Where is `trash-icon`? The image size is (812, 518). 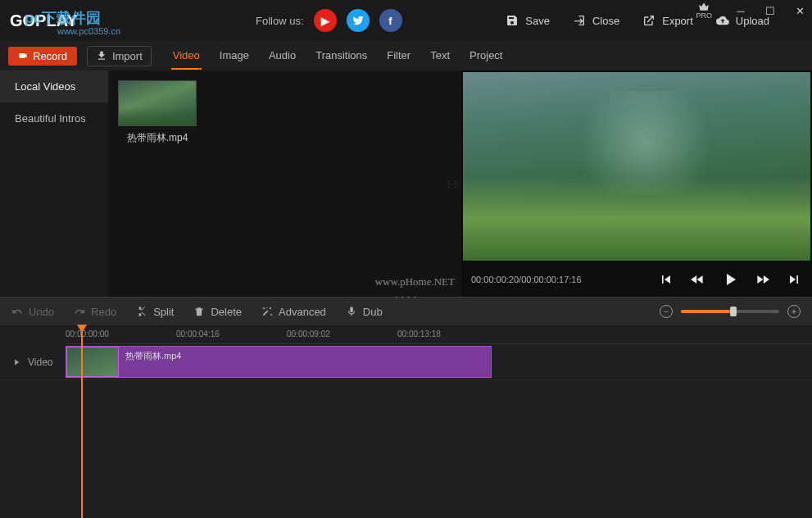
trash-icon is located at coordinates (199, 311).